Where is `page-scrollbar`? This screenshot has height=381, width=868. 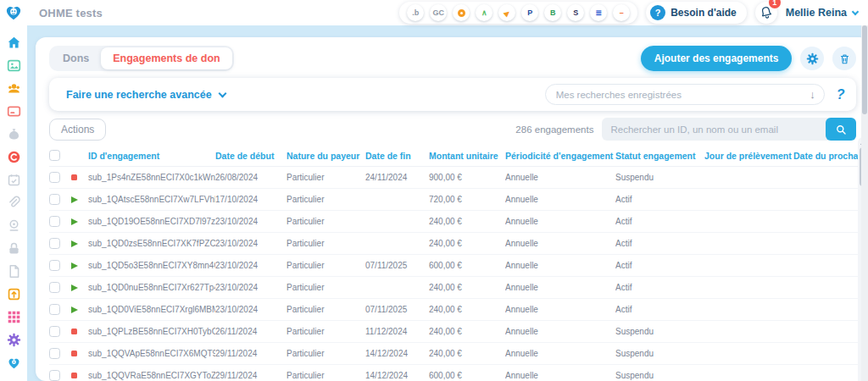 page-scrollbar is located at coordinates (865, 203).